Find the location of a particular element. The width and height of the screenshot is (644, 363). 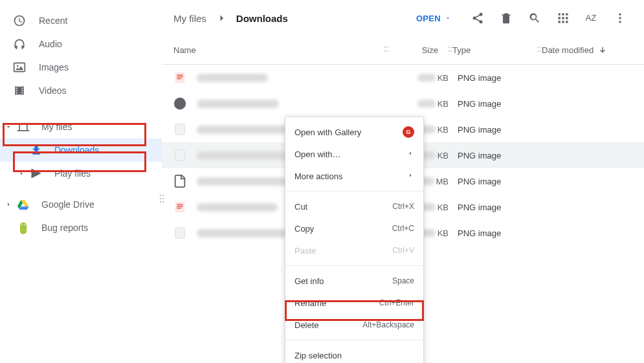

sidebar-item-videos: Videos is located at coordinates (81, 91).